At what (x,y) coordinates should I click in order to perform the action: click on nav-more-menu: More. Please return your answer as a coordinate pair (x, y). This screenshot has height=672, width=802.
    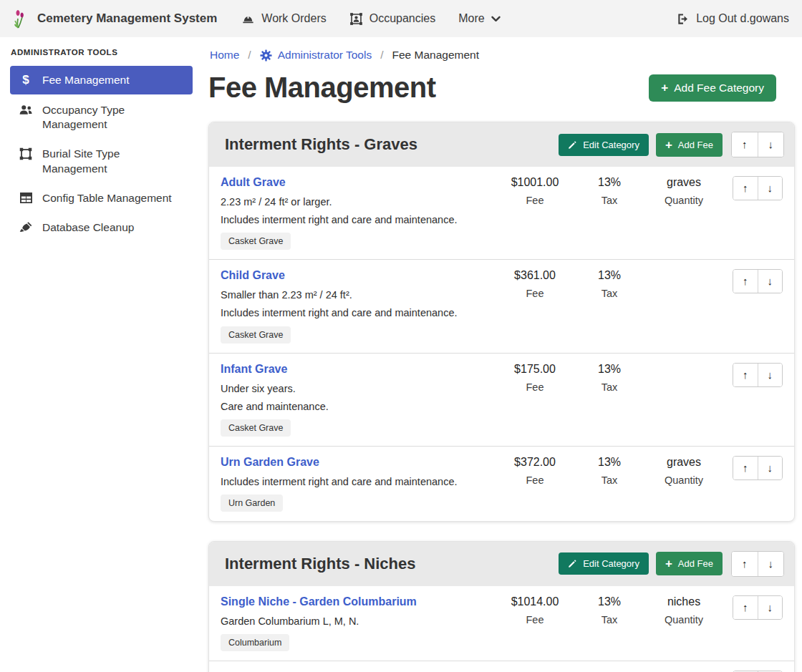
    Looking at the image, I should click on (479, 19).